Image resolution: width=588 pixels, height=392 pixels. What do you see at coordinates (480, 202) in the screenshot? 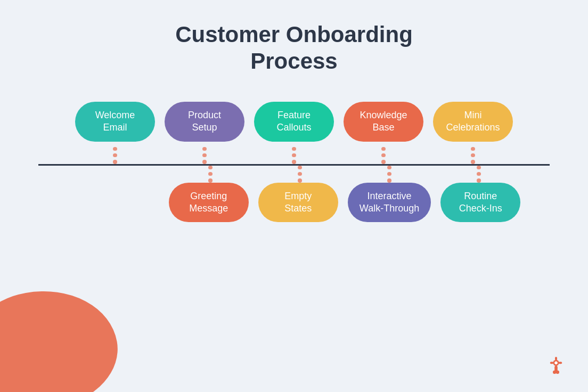
I see `node-routine-checkins: RoutineCheck-Ins` at bounding box center [480, 202].